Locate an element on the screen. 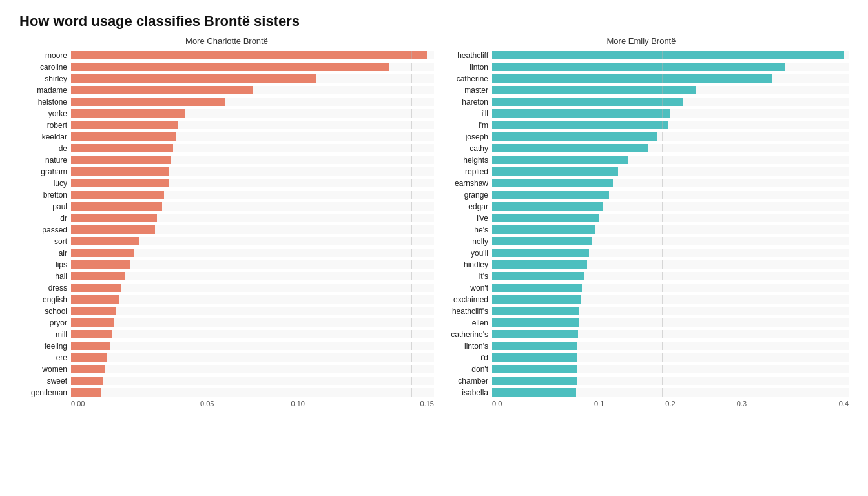 The height and width of the screenshot is (496, 868). list-item: i'll is located at coordinates (641, 114).